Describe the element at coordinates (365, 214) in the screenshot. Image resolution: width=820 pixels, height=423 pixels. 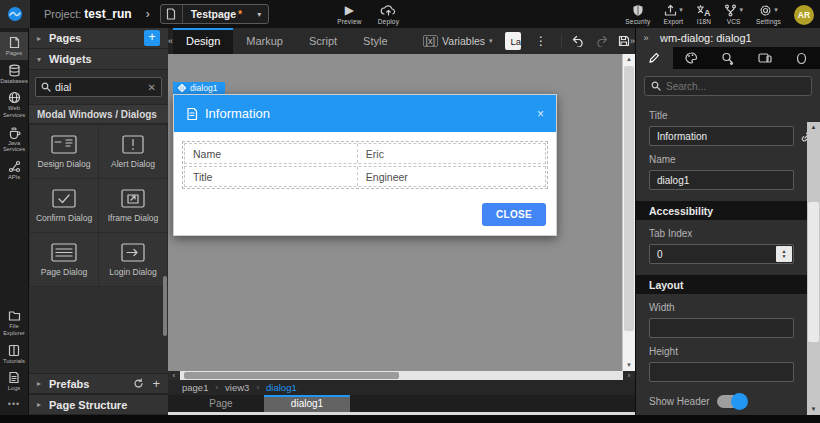
I see `dialog-footer: CLOSE` at that location.